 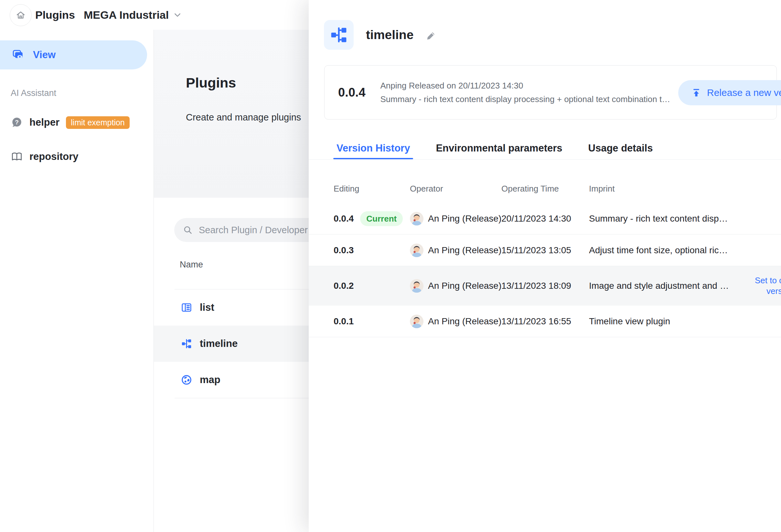 I want to click on imprint-text: Adjust time font size, optional ric…, so click(x=660, y=251).